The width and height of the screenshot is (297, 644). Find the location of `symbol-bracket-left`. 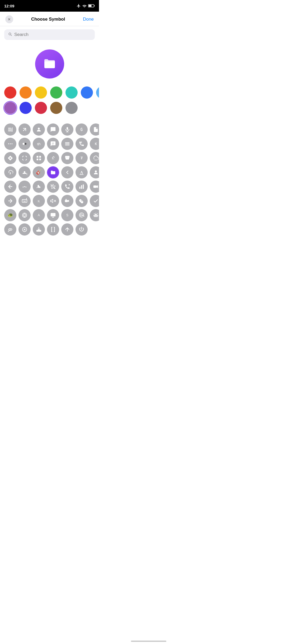

symbol-bracket-left is located at coordinates (53, 229).